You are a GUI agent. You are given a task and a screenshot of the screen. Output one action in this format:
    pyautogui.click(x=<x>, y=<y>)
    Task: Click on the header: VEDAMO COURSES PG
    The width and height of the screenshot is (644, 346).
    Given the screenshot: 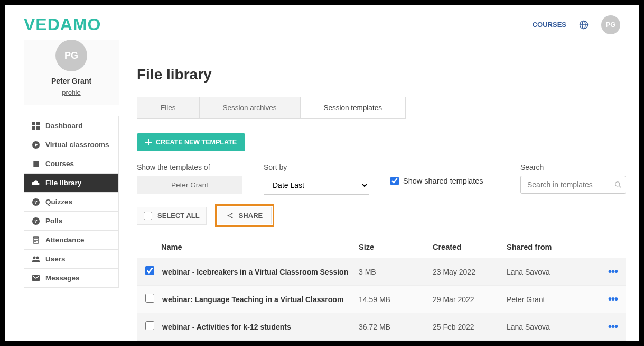 What is the action you would take?
    pyautogui.click(x=322, y=22)
    